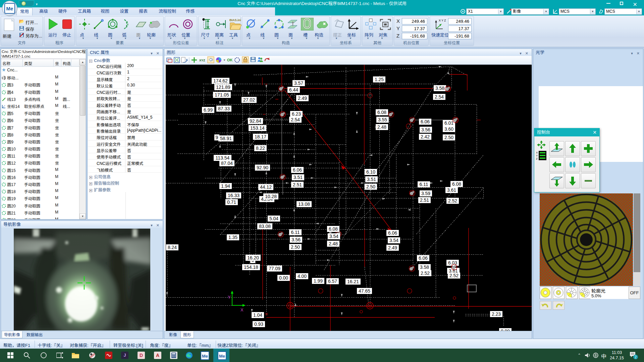 The image size is (644, 362). Describe the element at coordinates (274, 219) in the screenshot. I see `svg-text: 5.04` at that location.